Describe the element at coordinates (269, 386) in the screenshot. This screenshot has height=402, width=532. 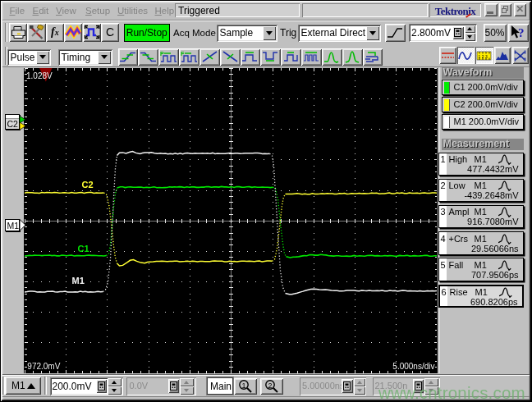
I see `svg-text: 2` at that location.